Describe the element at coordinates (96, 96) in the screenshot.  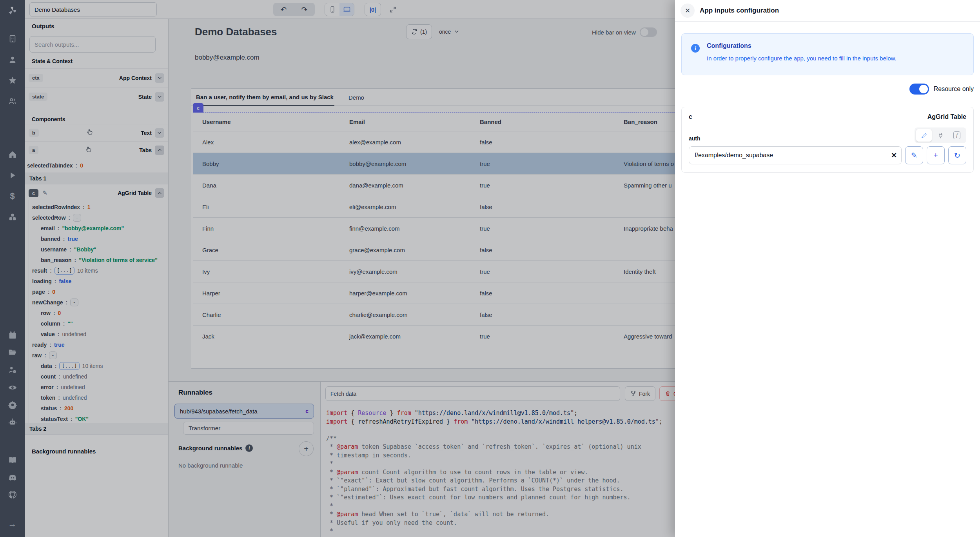
I see `output-row-state: state State` at that location.